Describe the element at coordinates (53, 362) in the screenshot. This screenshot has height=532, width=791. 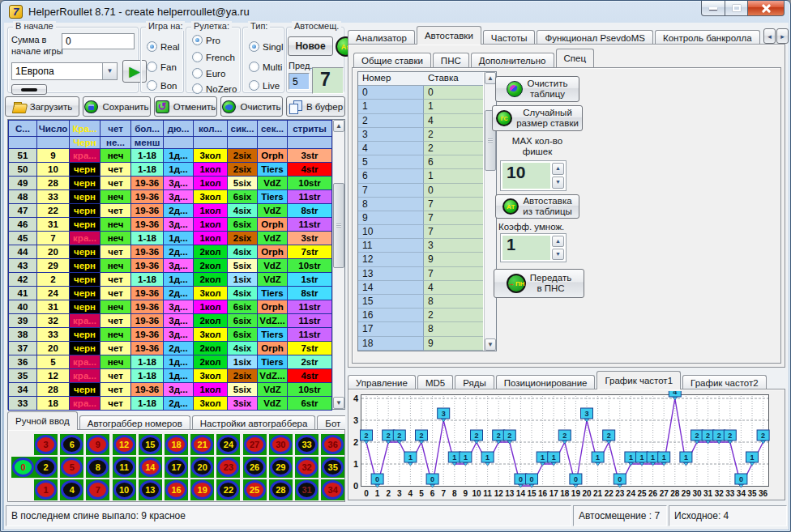
I see `history-cell: 5` at that location.